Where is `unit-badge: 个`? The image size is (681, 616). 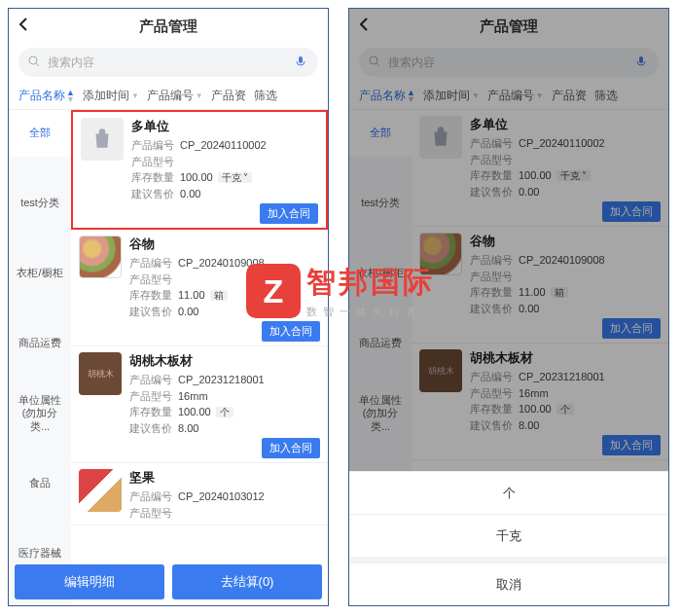 unit-badge: 个 is located at coordinates (565, 409).